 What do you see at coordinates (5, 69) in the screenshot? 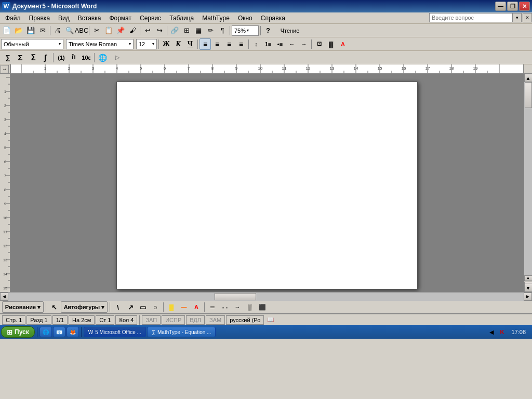
I see `ruler-corner-btn: ↔` at bounding box center [5, 69].